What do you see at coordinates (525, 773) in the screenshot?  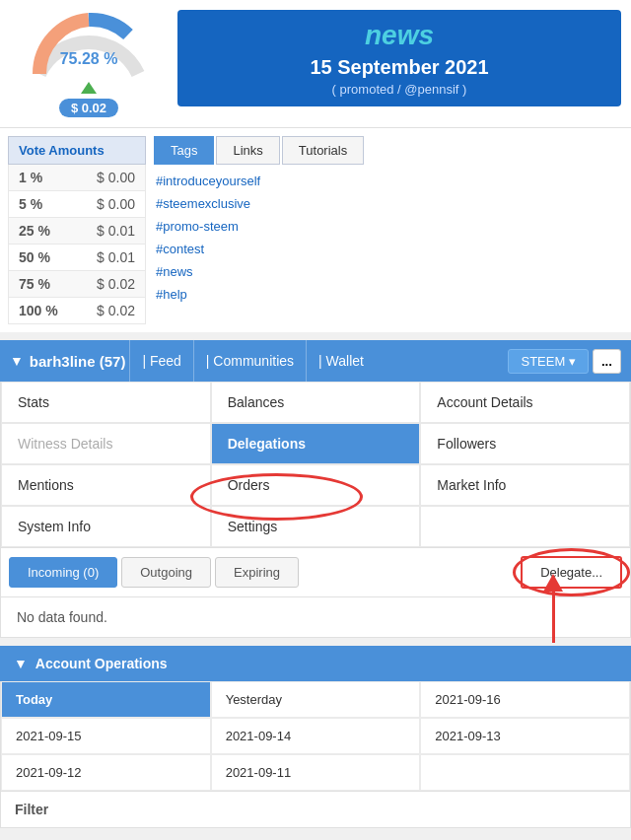 I see `ops-cell-empty` at bounding box center [525, 773].